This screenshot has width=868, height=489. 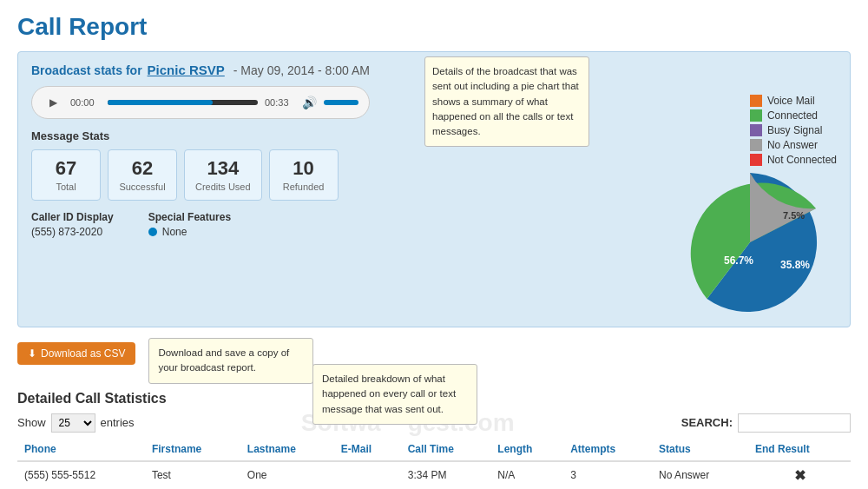 What do you see at coordinates (700, 450) in the screenshot?
I see `col-status: Status` at bounding box center [700, 450].